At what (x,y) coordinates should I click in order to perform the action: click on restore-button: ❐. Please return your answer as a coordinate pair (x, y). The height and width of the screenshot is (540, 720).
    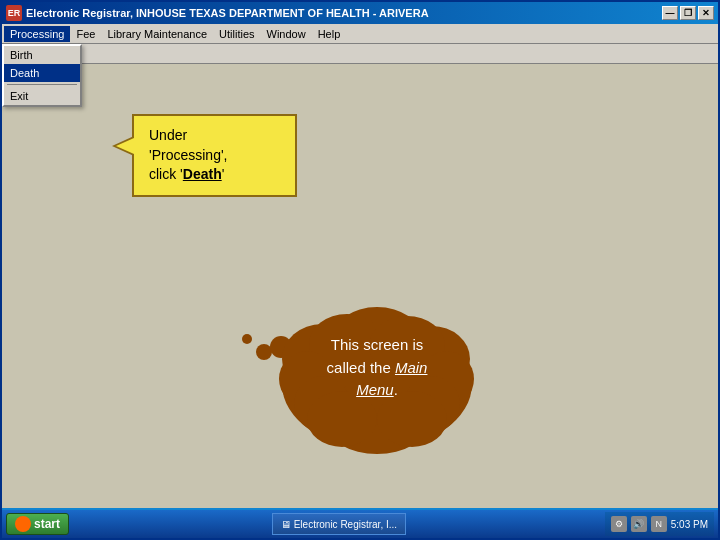
    Looking at the image, I should click on (688, 13).